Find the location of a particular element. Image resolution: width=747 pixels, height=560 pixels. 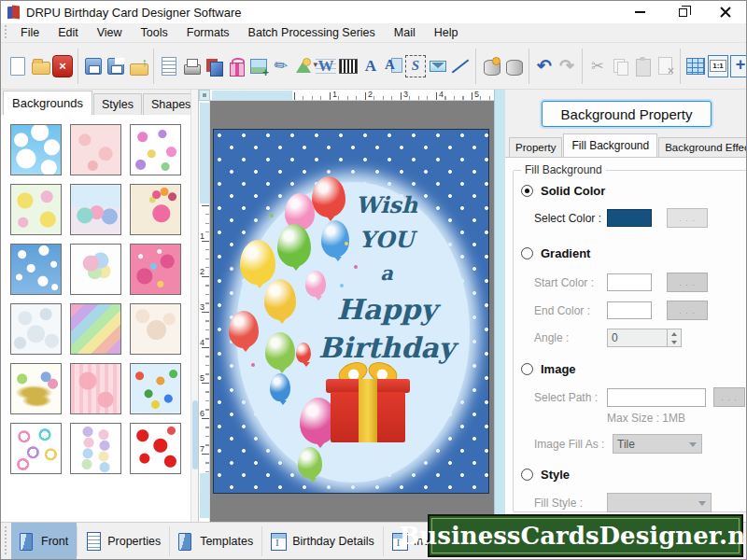

signature-icon is located at coordinates (416, 66).